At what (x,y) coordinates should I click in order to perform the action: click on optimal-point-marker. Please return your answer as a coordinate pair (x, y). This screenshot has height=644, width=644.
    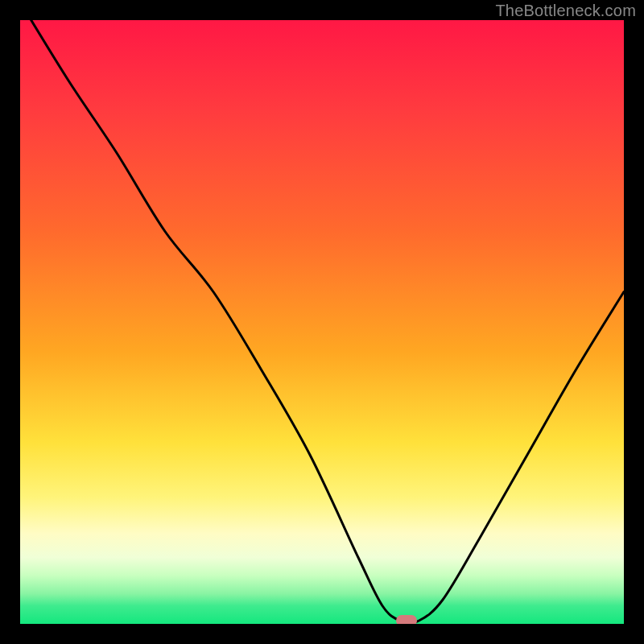
    Looking at the image, I should click on (407, 620).